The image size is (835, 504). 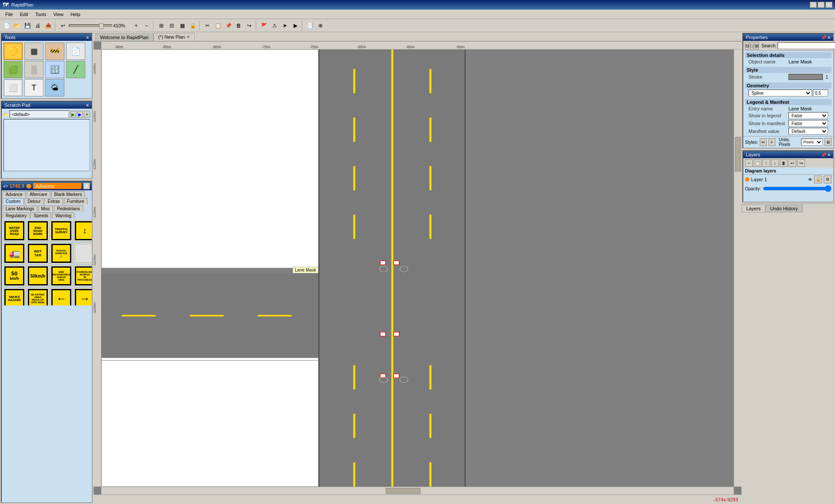 I want to click on redo-btn: ↪, so click(x=249, y=26).